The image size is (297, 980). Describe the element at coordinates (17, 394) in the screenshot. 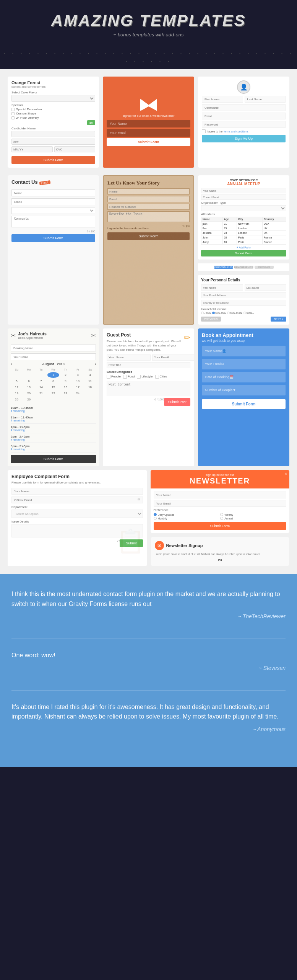

I see `cal-day-19: 19` at that location.